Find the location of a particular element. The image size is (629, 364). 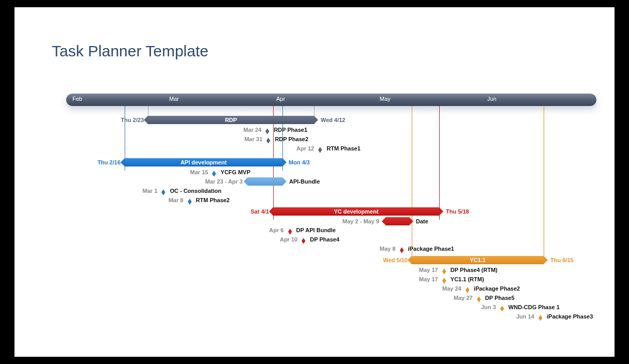

month-may: May is located at coordinates (385, 99).